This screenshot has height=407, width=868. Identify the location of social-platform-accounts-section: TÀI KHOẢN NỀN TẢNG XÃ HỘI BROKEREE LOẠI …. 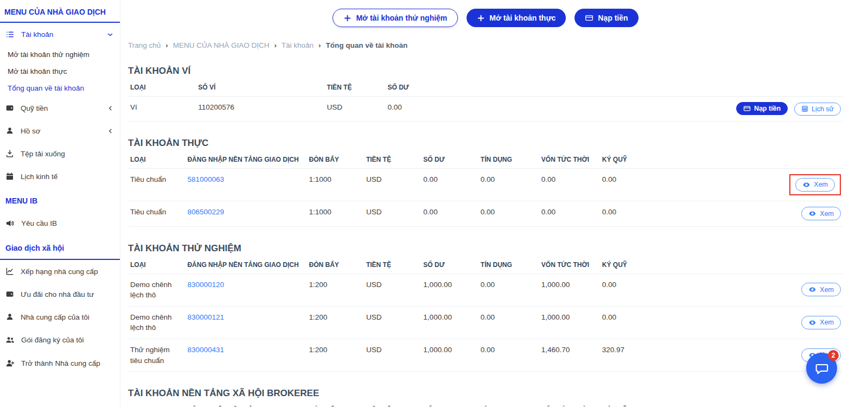
(486, 397).